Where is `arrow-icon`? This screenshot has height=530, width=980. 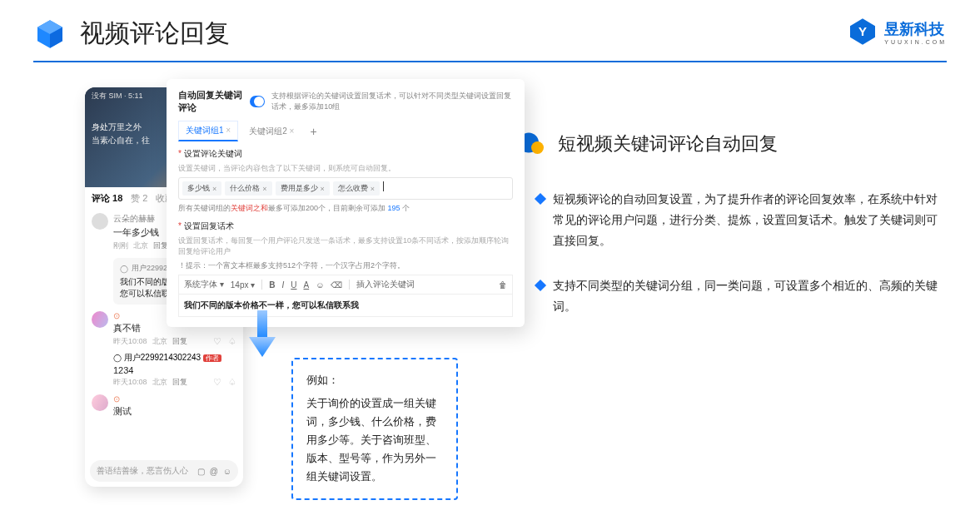 arrow-icon is located at coordinates (262, 335).